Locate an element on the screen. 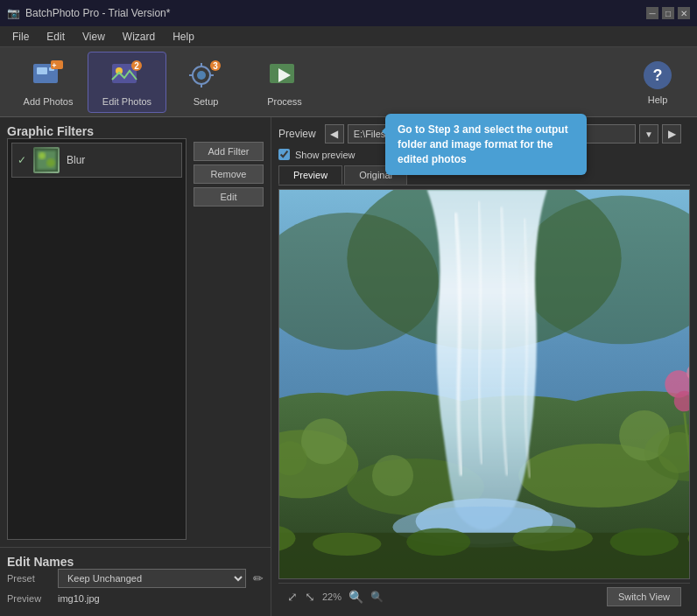 The width and height of the screenshot is (697, 616). next-image-button: ▶ is located at coordinates (672, 134).